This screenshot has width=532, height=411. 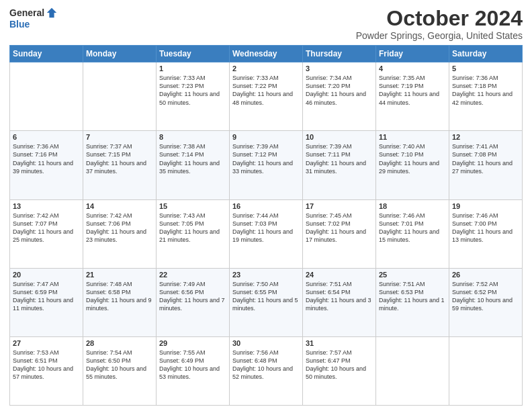 I want to click on calendar-cell: 16Sunrise: 7:44 AM Sunset: 7:03 PM Dayli…, so click(x=266, y=234).